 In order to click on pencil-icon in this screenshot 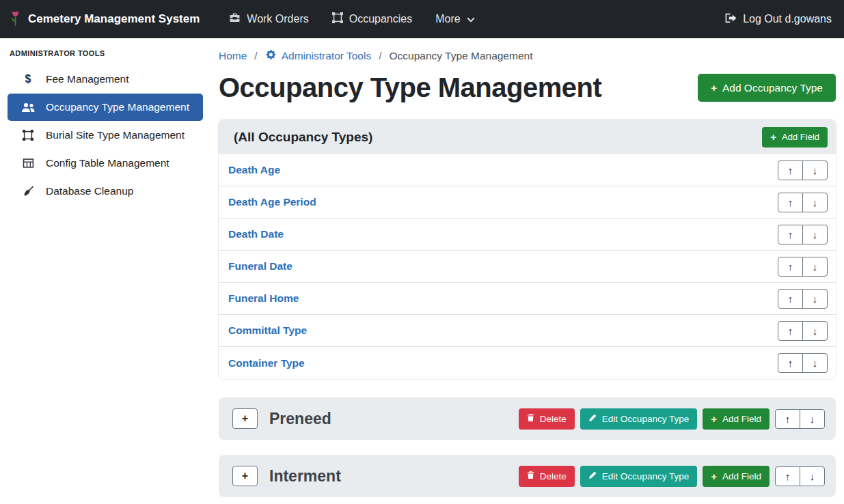, I will do `click(593, 419)`.